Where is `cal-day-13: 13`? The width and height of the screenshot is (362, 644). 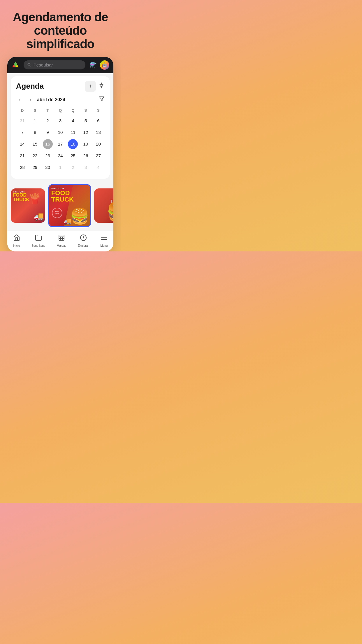 cal-day-13: 13 is located at coordinates (99, 132).